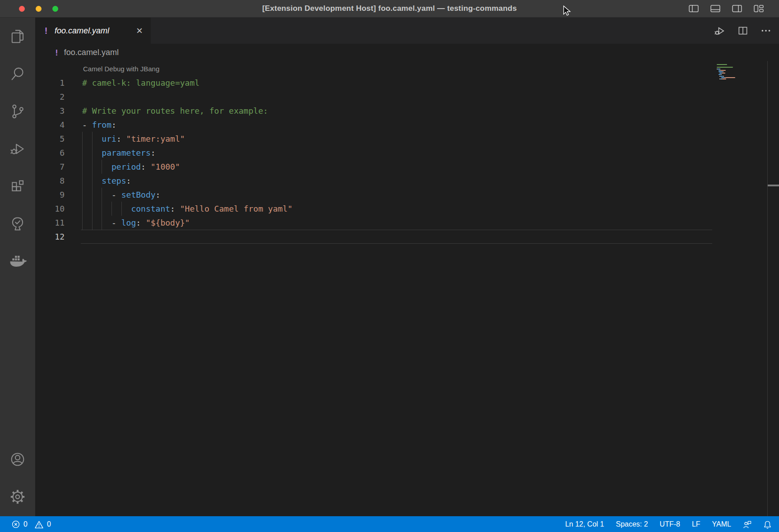 This screenshot has height=532, width=779. Describe the element at coordinates (375, 125) in the screenshot. I see `code-line-4: 4- from:` at that location.